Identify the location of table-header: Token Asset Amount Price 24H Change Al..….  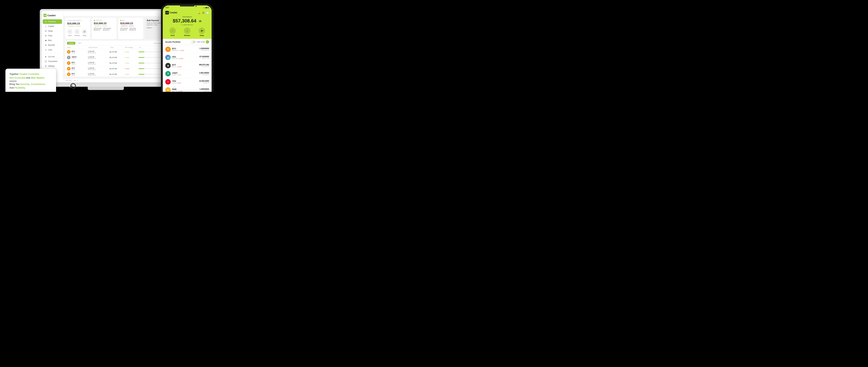
(117, 47).